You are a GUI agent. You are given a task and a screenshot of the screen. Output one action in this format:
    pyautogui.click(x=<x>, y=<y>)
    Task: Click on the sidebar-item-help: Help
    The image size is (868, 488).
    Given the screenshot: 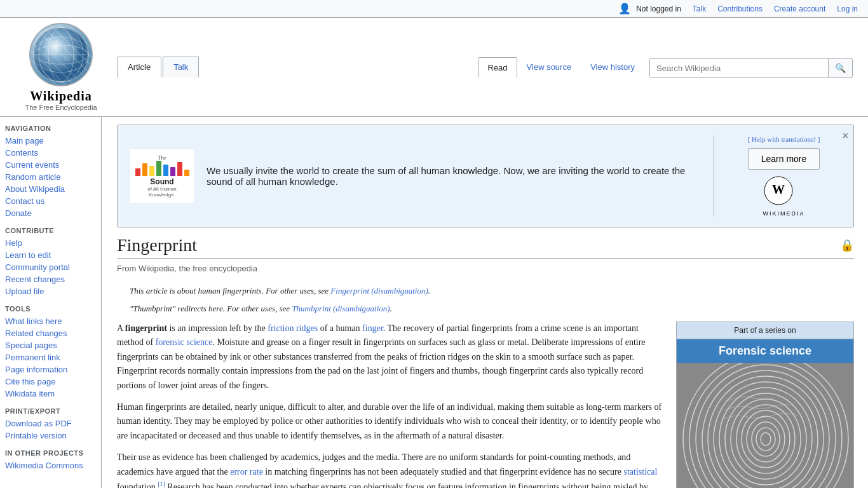 What is the action you would take?
    pyautogui.click(x=51, y=243)
    